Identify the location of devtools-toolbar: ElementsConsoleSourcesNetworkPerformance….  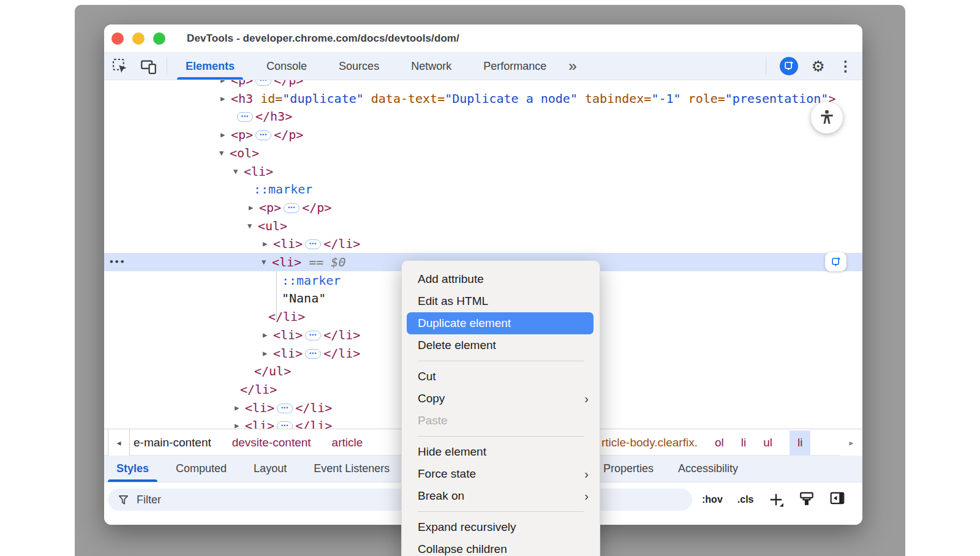
(483, 66).